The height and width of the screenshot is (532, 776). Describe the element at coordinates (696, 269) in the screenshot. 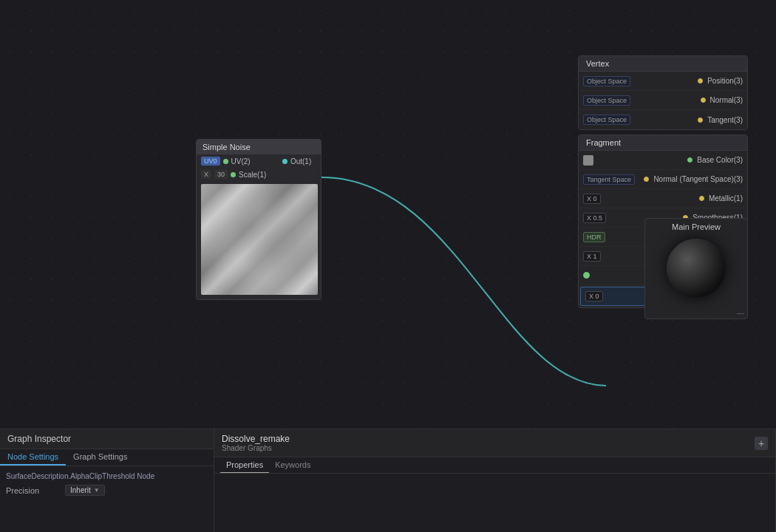

I see `main-preview-panel: Main Preview —` at that location.